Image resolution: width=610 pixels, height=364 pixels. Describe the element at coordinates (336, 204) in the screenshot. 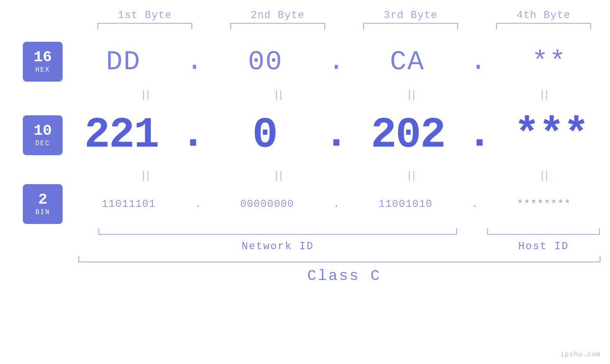

I see `bin-data-cells: 11011101 . 00000000 . 11001010 . *******…` at that location.